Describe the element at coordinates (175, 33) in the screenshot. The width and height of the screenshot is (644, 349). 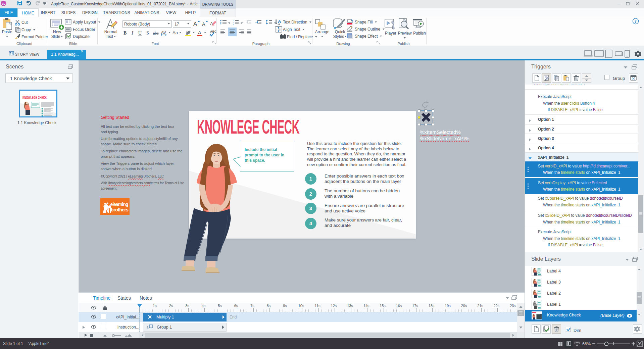
I see `svg-text: Aa` at that location.